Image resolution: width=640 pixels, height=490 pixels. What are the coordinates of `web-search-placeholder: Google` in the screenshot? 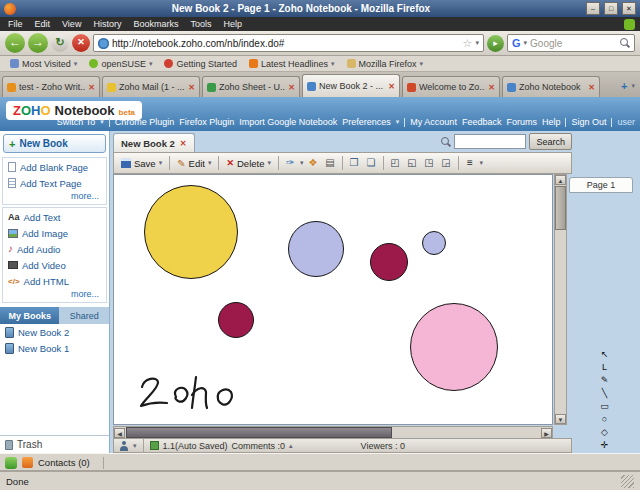 It's located at (574, 44).